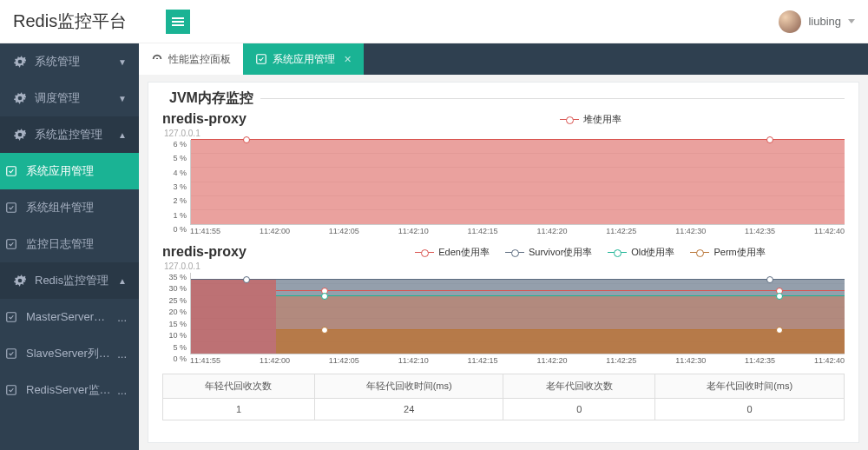  Describe the element at coordinates (212, 99) in the screenshot. I see `section-title: JVM内存监控` at that location.